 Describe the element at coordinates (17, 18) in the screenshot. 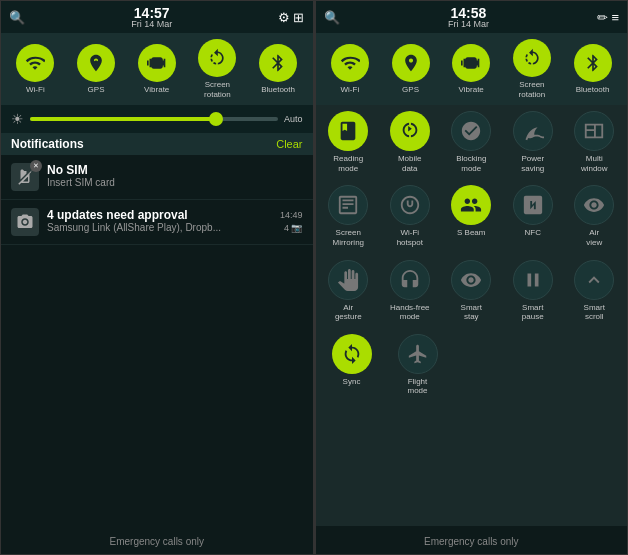

I see `search-icon-left: 🔍` at that location.